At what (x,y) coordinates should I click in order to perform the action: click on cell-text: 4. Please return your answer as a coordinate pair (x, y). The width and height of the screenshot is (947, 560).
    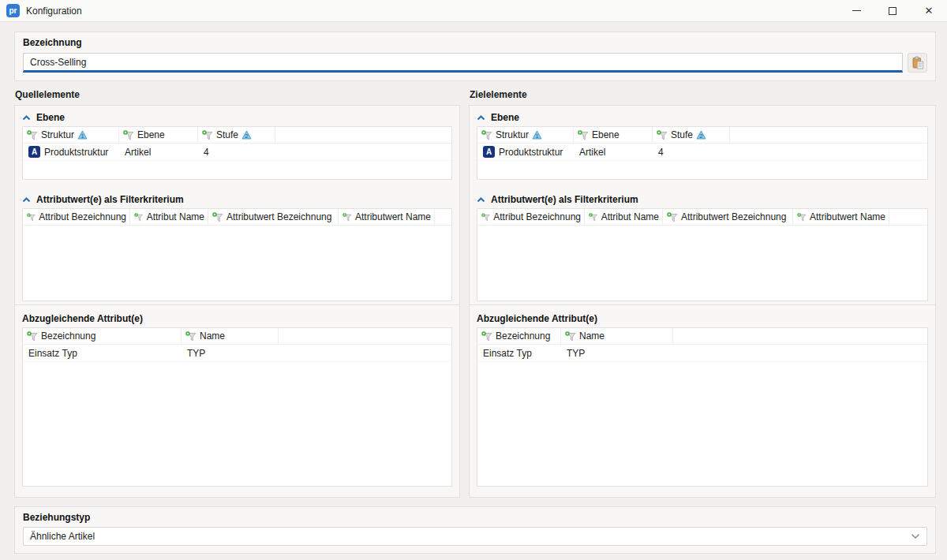
    Looking at the image, I should click on (661, 152).